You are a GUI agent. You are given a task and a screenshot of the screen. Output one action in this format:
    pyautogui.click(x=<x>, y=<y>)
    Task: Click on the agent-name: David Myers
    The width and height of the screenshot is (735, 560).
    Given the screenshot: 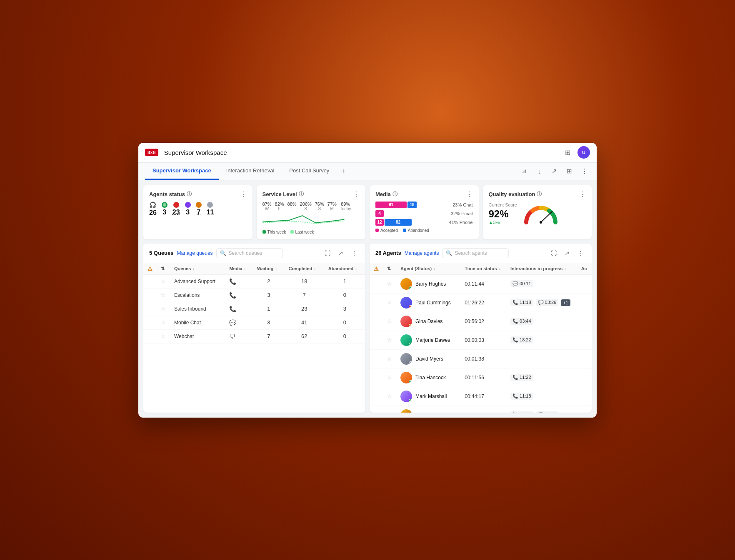 What is the action you would take?
    pyautogui.click(x=429, y=359)
    